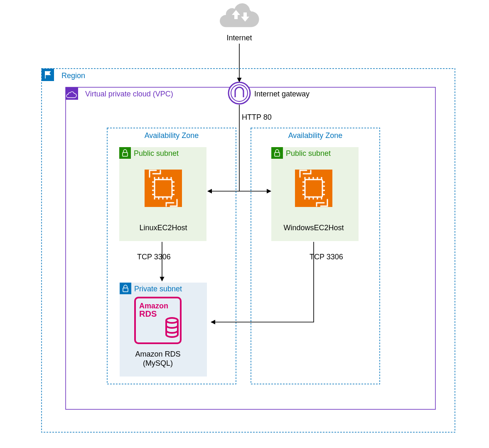 The image size is (489, 448). What do you see at coordinates (129, 94) in the screenshot?
I see `vpc-label: Virtual private cloud (VPC)` at bounding box center [129, 94].